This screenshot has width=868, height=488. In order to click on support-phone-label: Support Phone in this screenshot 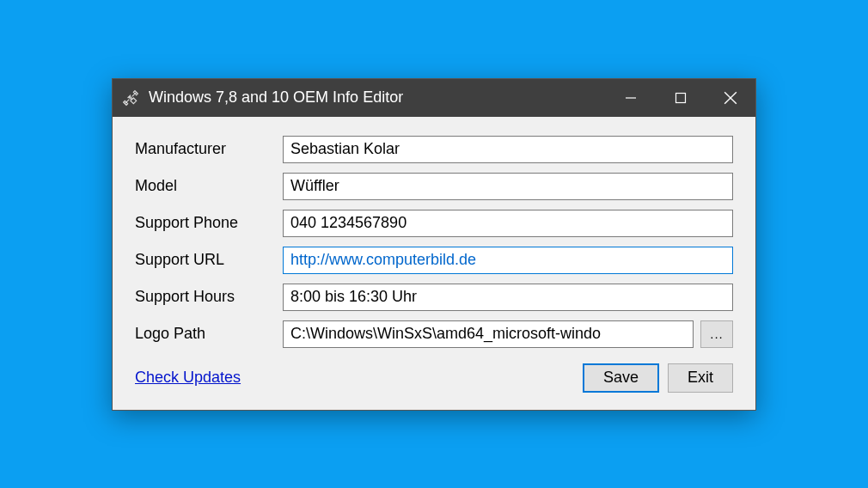, I will do `click(209, 223)`.